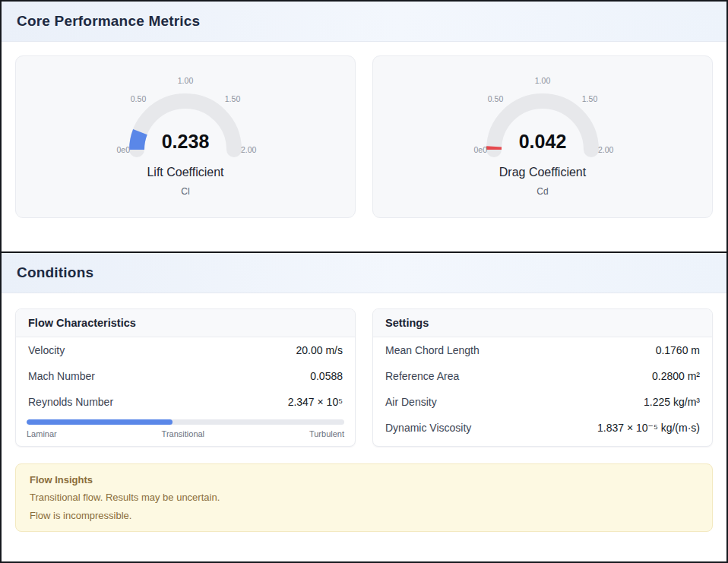 The width and height of the screenshot is (728, 563). Describe the element at coordinates (543, 191) in the screenshot. I see `gauge-symbol: Cd` at that location.